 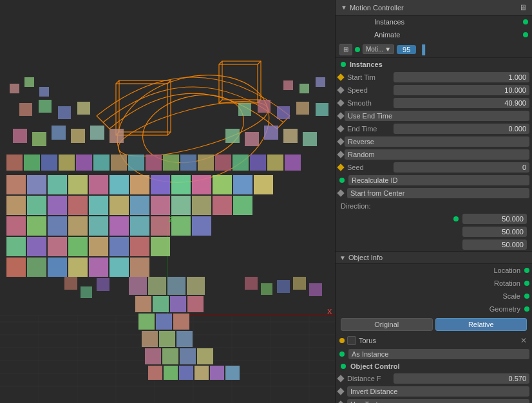 I want to click on instances-socket, so click(x=526, y=22).